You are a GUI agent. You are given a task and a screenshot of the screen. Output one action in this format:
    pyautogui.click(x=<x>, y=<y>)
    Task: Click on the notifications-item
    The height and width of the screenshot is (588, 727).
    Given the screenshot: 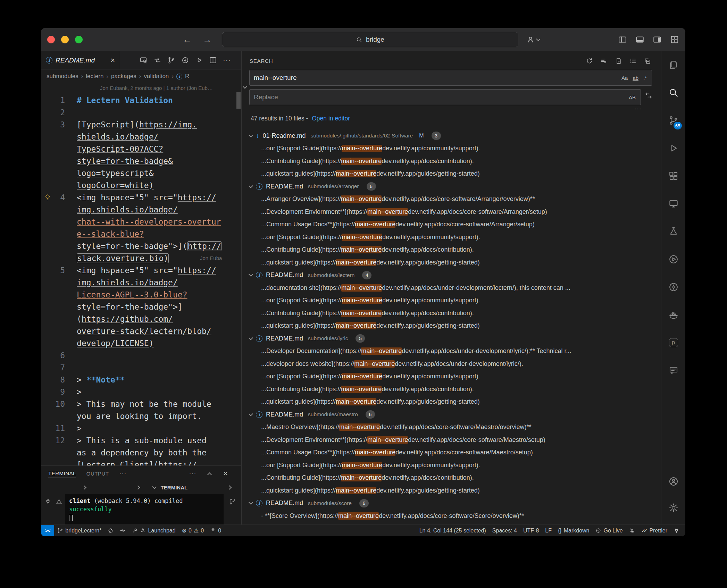 What is the action you would take?
    pyautogui.click(x=632, y=530)
    